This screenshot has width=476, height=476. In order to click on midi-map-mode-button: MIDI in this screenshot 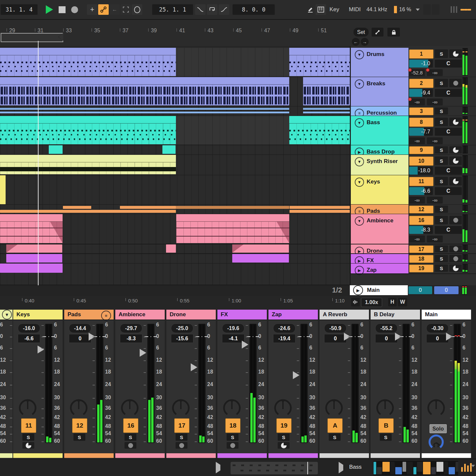, I will do `click(355, 10)`.